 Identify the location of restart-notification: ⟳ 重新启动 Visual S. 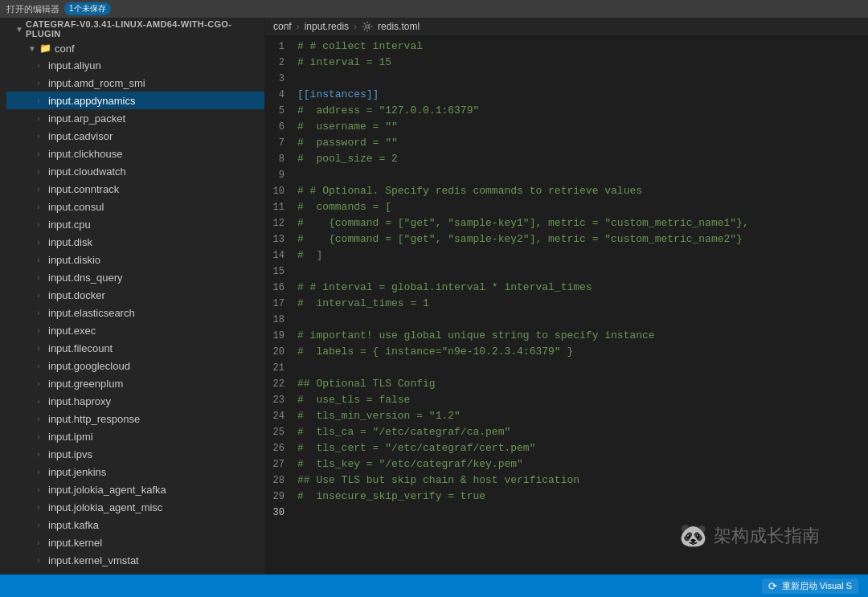
(810, 587).